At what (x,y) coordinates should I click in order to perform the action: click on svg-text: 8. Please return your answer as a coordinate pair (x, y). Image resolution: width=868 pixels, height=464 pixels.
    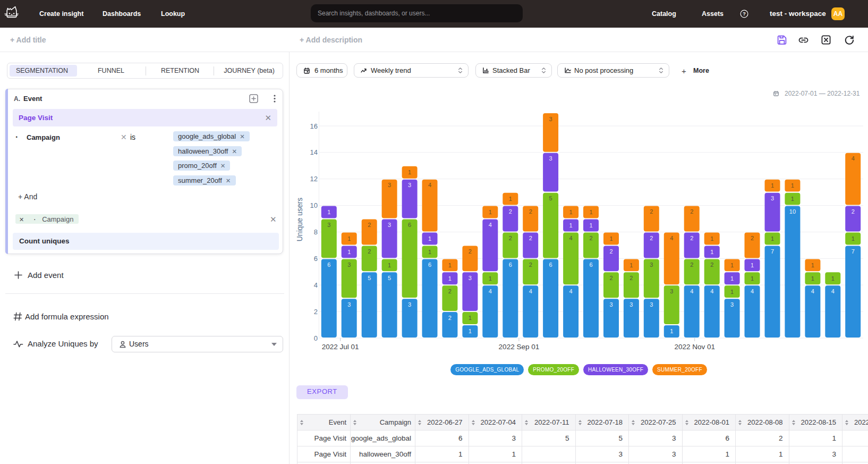
    Looking at the image, I should click on (316, 232).